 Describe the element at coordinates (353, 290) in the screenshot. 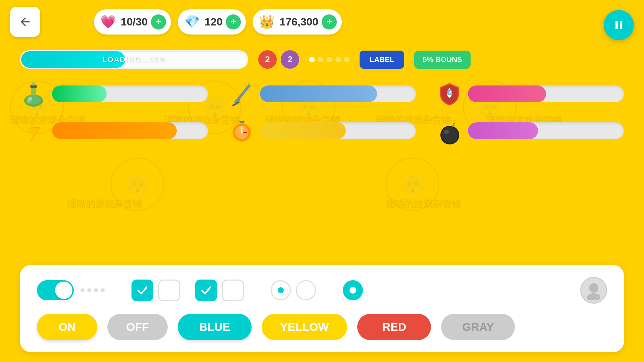

I see `radio-inner` at that location.